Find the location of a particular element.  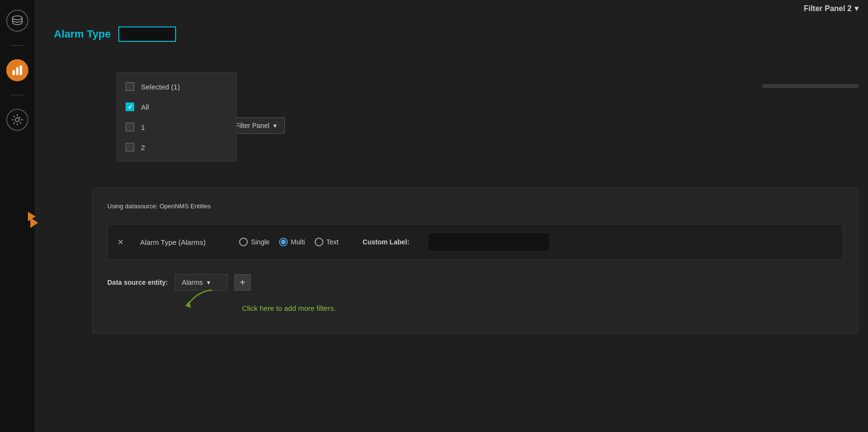

topbar: Filter Panel 2 ▾ is located at coordinates (831, 9).